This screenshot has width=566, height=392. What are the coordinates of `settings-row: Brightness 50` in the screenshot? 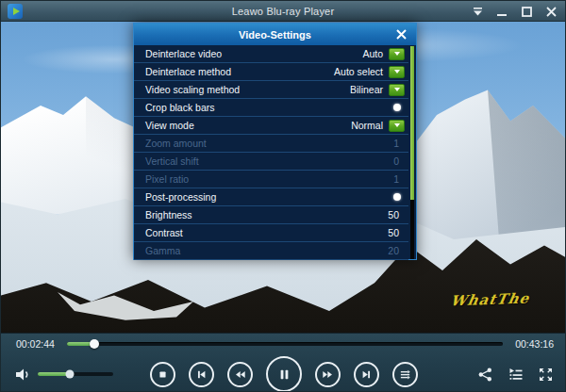 It's located at (272, 215).